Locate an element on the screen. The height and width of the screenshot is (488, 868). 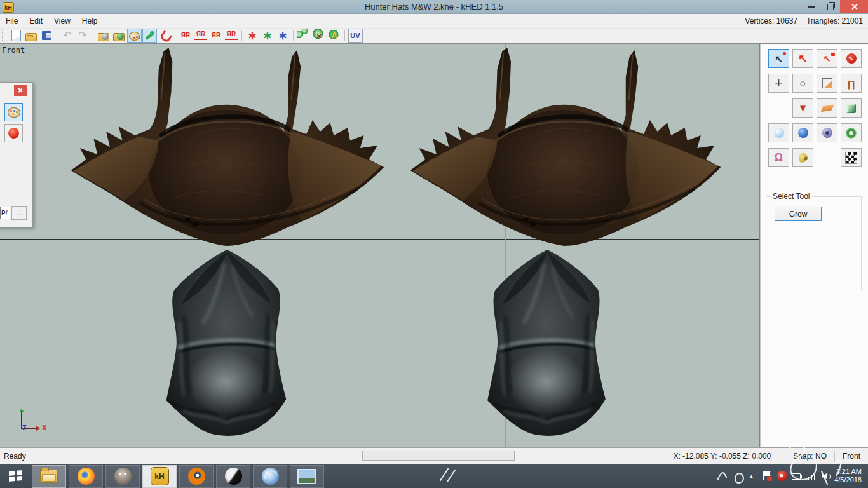
create-vertex-button: ▾ is located at coordinates (803, 108).